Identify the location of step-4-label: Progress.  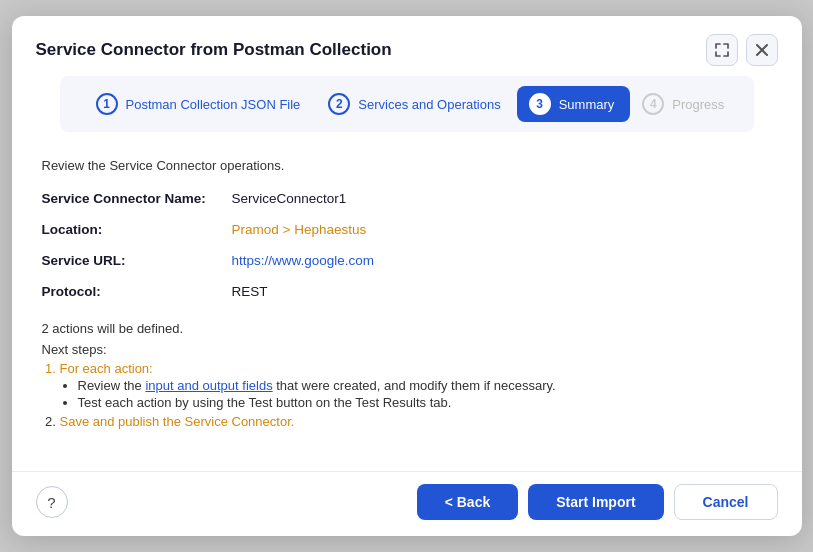
(698, 104).